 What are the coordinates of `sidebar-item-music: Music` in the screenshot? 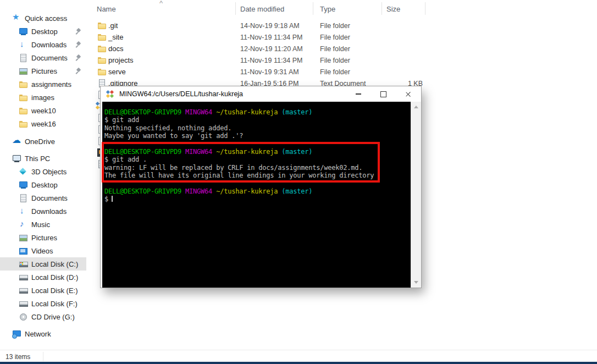 It's located at (43, 224).